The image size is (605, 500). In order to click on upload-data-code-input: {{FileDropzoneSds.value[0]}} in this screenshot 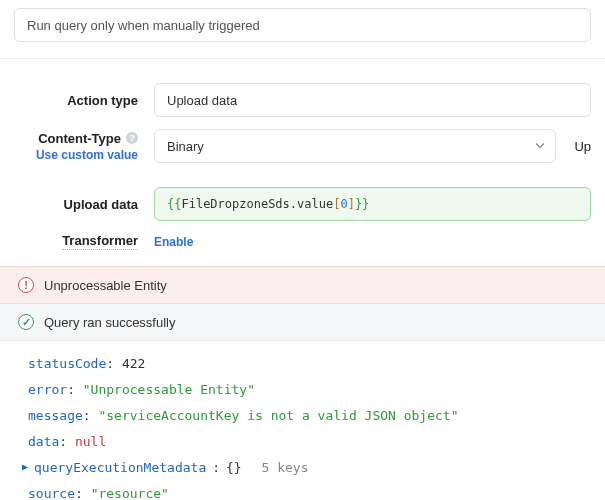, I will do `click(372, 204)`.